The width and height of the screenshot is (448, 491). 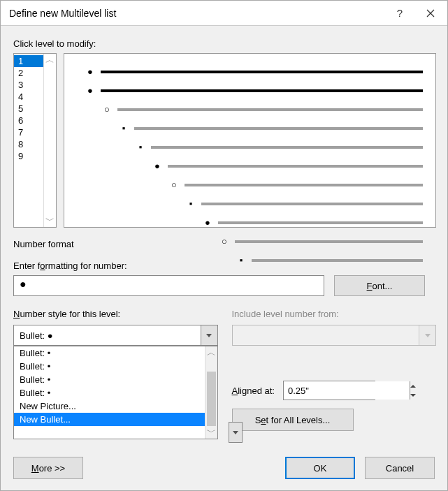 I want to click on set-for-all-levels-button: Set for All Levels..., so click(x=293, y=420).